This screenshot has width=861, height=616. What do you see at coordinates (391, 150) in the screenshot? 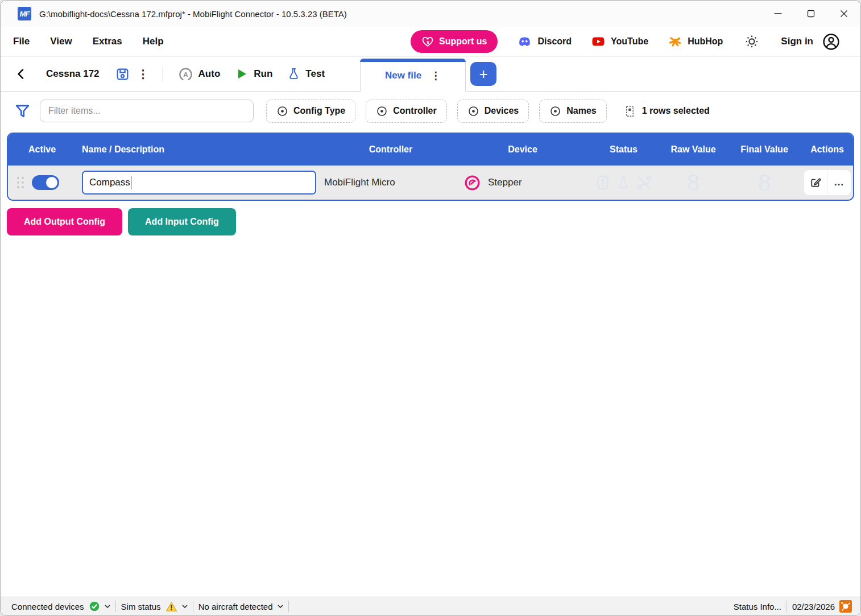
I see `col-header-controller: Controller` at bounding box center [391, 150].